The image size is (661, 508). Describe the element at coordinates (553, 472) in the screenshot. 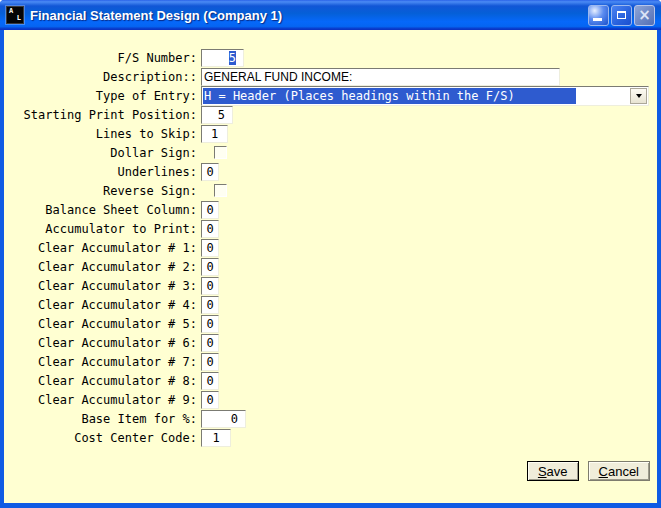

I see `save-button-label: Save` at that location.